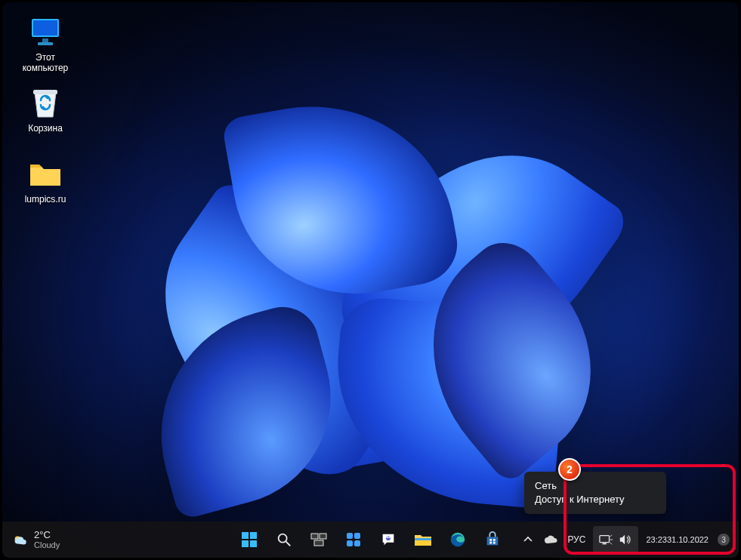 This screenshot has width=741, height=560. I want to click on desktop-icon-label: Этот компьютер, so click(45, 63).